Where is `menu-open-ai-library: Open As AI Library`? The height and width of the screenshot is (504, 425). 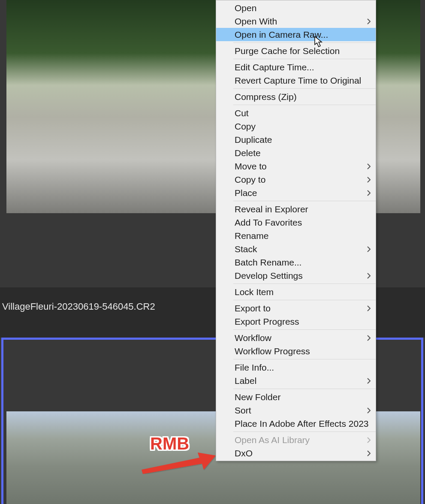
menu-open-ai-library: Open As AI Library is located at coordinates (296, 440).